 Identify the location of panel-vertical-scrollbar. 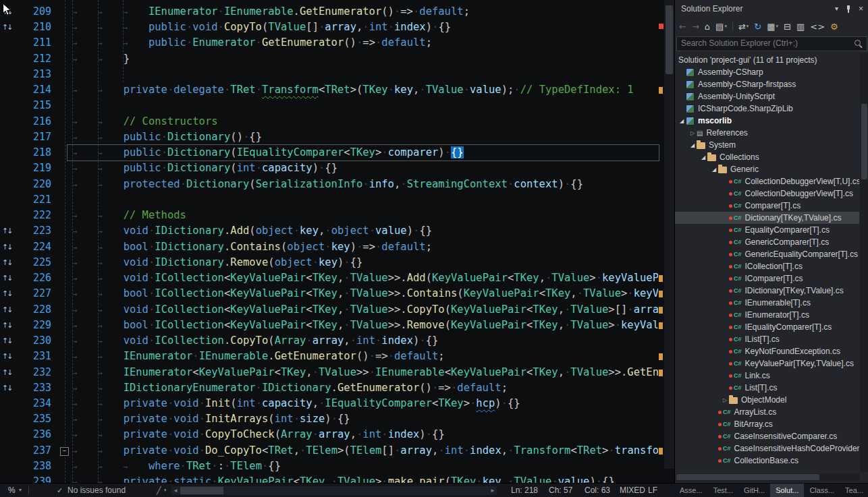
(864, 262).